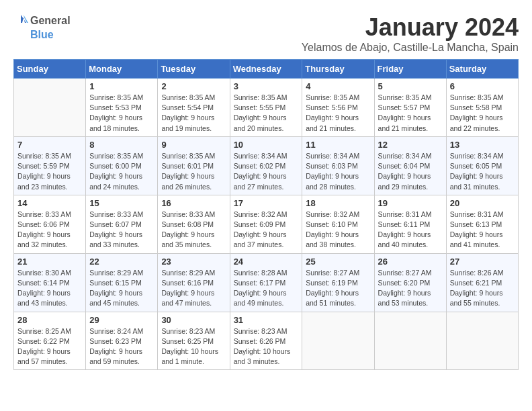 This screenshot has height=411, width=532. What do you see at coordinates (266, 320) in the screenshot?
I see `day-number: 31` at bounding box center [266, 320].